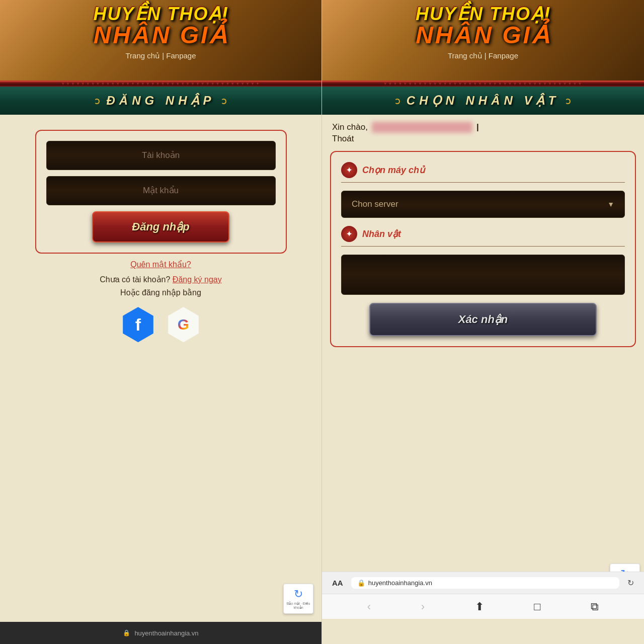  What do you see at coordinates (160, 286) in the screenshot?
I see `register-text: Chưa có tài khoản? Đăng ký ngay Hoặc đăn…` at bounding box center [160, 286].